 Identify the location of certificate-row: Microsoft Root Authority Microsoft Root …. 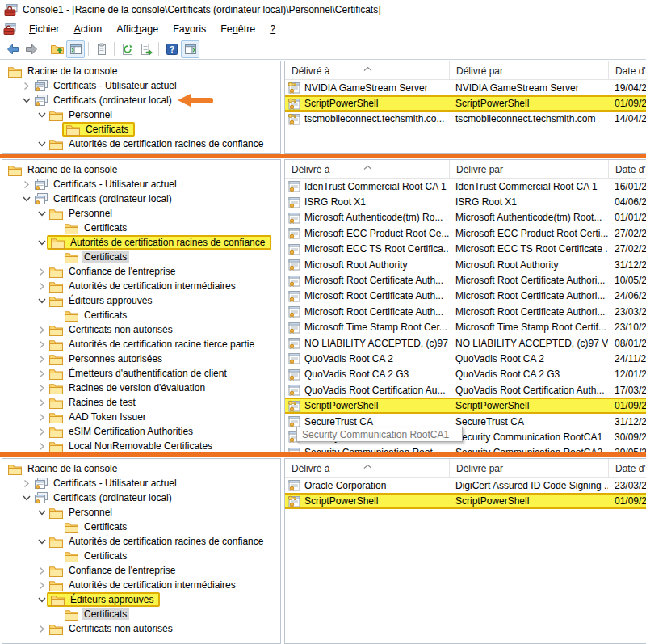
(465, 265).